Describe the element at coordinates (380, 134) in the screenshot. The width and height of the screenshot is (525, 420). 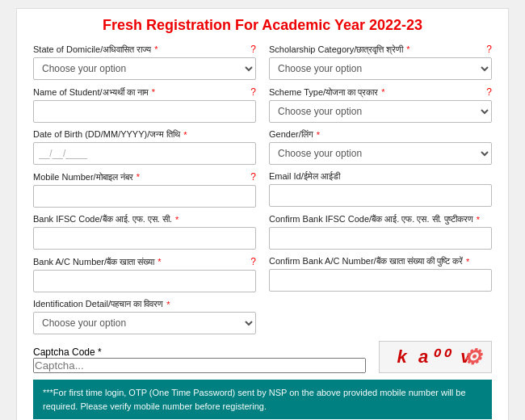
I see `gender-label: Gender/लिंग *` at that location.